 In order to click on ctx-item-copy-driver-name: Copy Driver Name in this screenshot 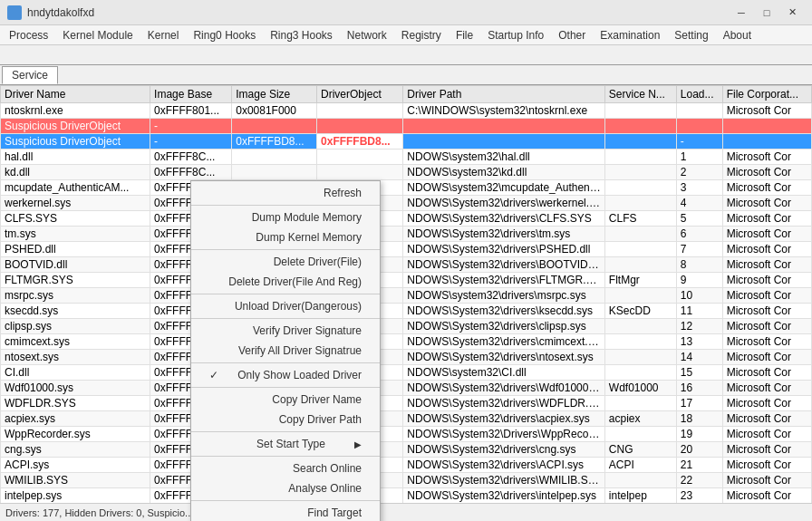, I will do `click(285, 400)`.